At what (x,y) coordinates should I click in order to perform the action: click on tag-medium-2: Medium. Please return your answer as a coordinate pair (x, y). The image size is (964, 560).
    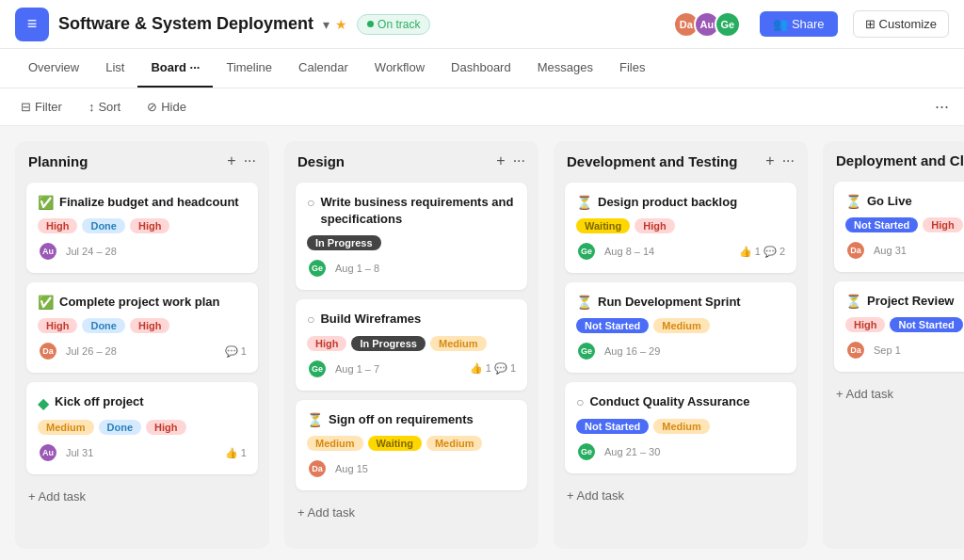
    Looking at the image, I should click on (455, 443).